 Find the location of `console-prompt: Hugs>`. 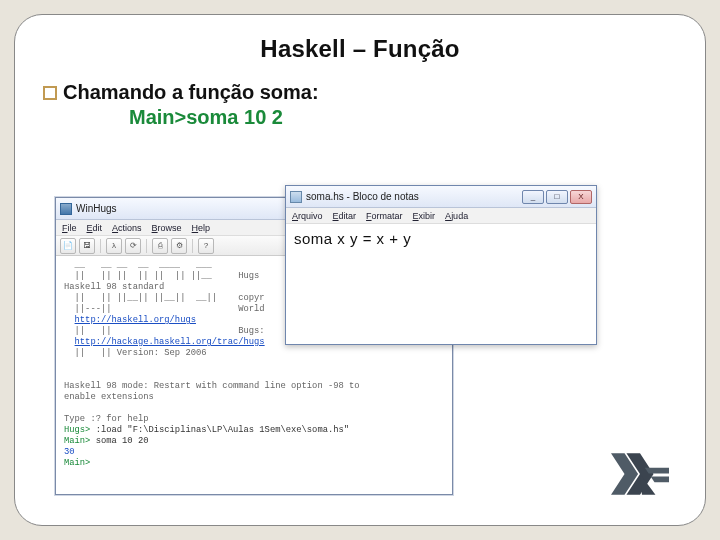

console-prompt: Hugs> is located at coordinates (77, 430).